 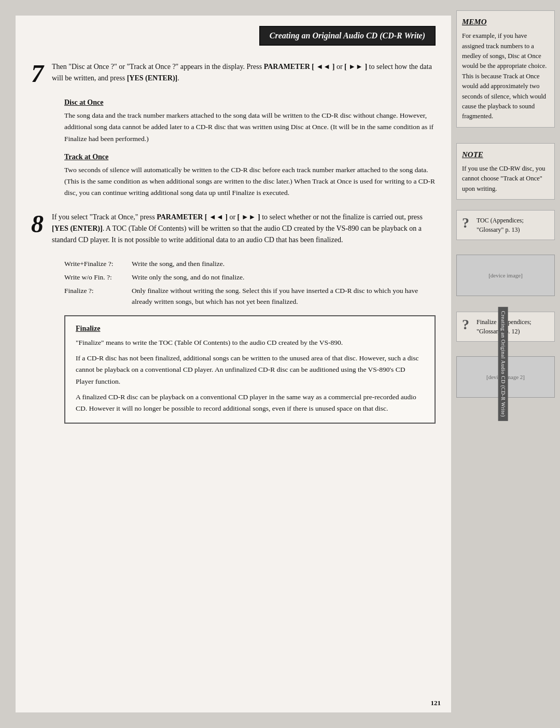 I want to click on disc-at-once-body: The song data and the track number marke…, so click(x=250, y=128).